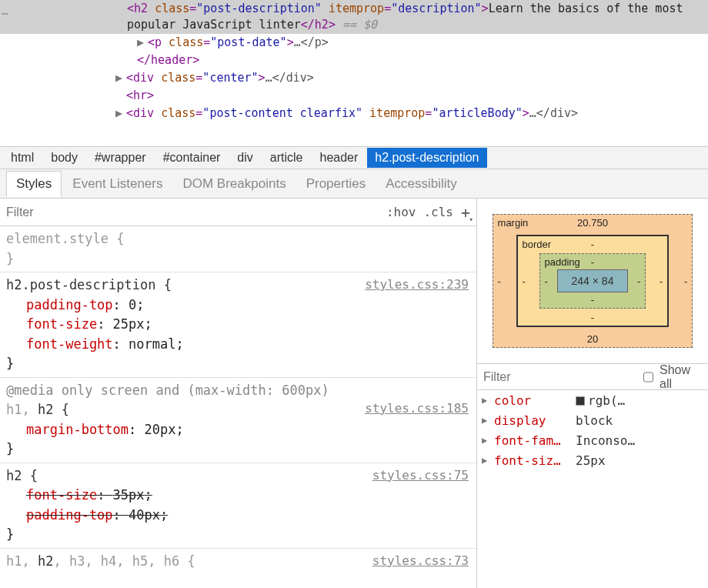  What do you see at coordinates (648, 377) in the screenshot?
I see `show-all-checkbox` at bounding box center [648, 377].